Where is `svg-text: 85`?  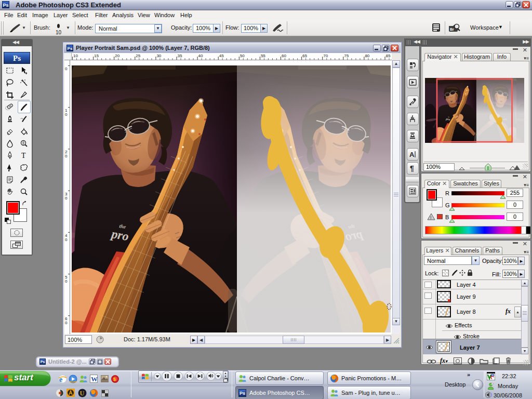
svg-text: 85 is located at coordinates (389, 56).